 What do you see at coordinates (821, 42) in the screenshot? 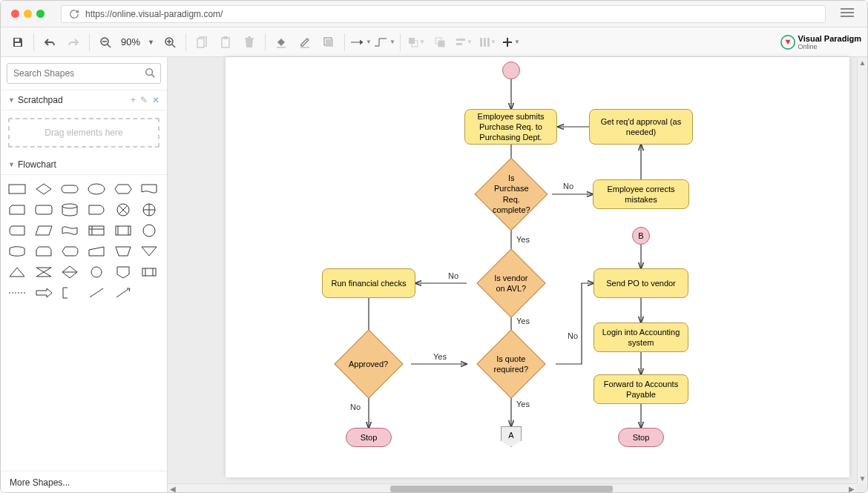
I see `brand-logo: Visual Paradigm Online` at bounding box center [821, 42].